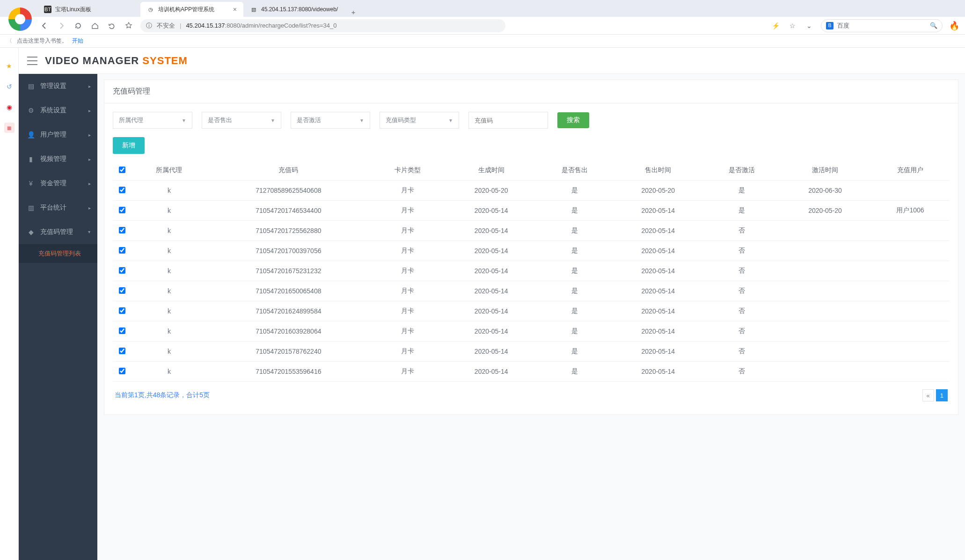 The height and width of the screenshot is (560, 965). What do you see at coordinates (235, 9) in the screenshot?
I see `close-tab-icon: ×` at bounding box center [235, 9].